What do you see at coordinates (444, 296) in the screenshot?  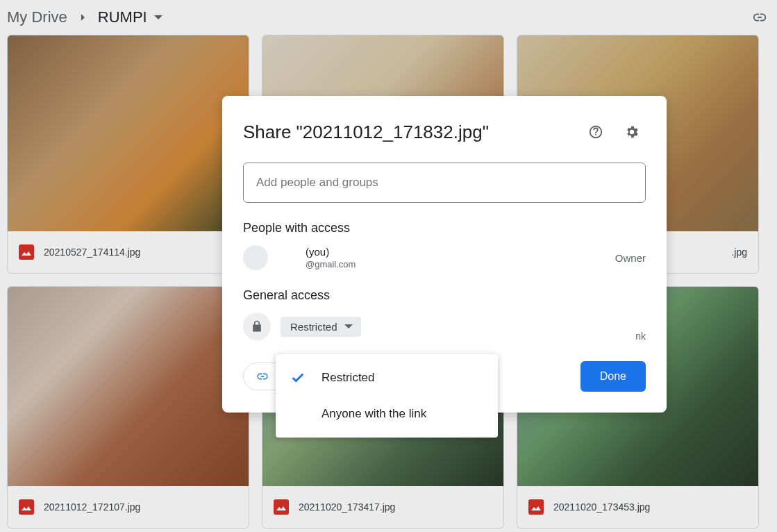 I see `general-access-heading: General access` at bounding box center [444, 296].